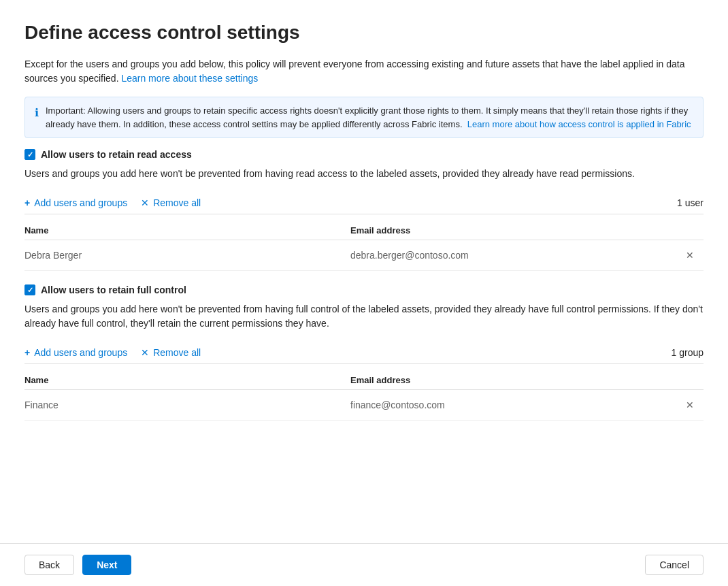 This screenshot has height=586, width=728. I want to click on read-access-row-name: Debra Berger, so click(188, 255).